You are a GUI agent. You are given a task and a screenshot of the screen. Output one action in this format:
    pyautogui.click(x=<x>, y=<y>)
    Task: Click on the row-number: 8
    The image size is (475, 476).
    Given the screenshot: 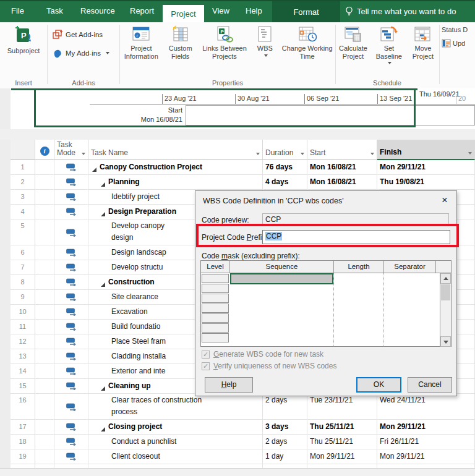 What is the action you would take?
    pyautogui.click(x=23, y=283)
    